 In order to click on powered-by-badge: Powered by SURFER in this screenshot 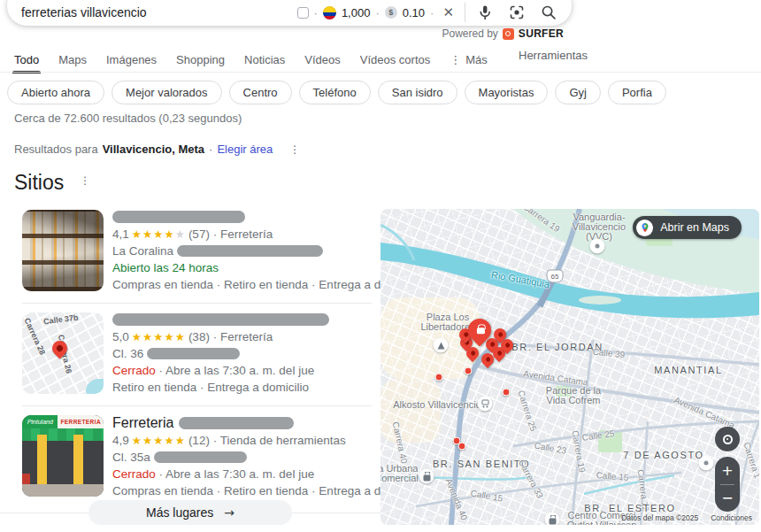, I will do `click(503, 34)`.